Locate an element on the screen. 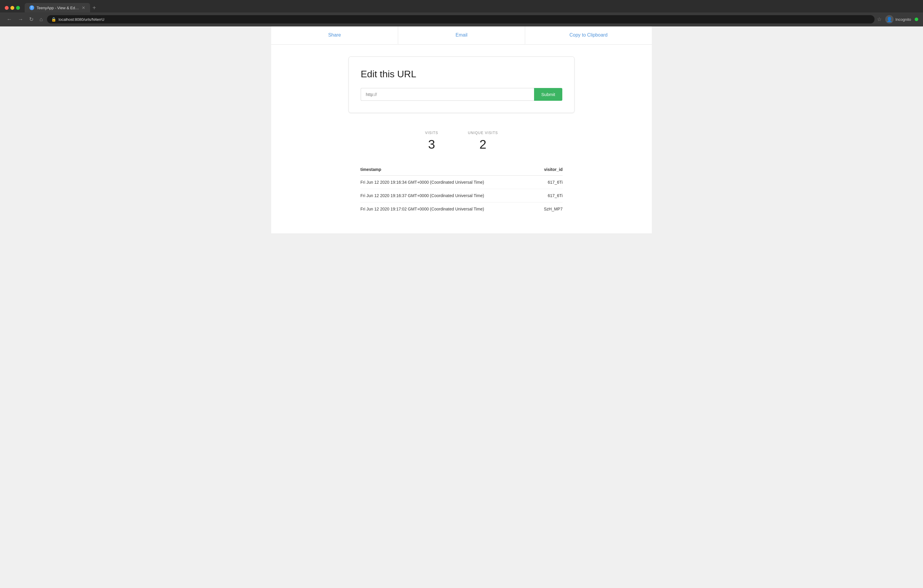  title-bar: T TeenyApp - View & Edit Short ✕ + is located at coordinates (462, 6).